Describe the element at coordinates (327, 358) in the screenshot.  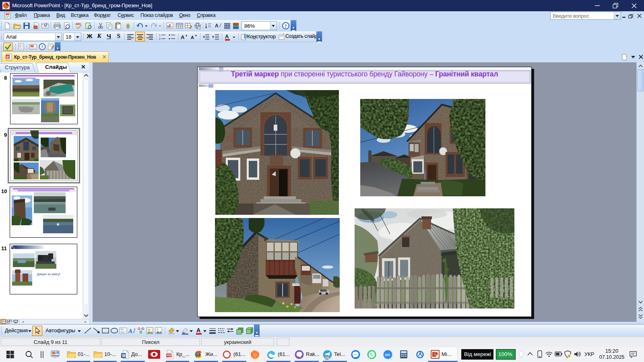
I see `svg-text: 34` at that location.